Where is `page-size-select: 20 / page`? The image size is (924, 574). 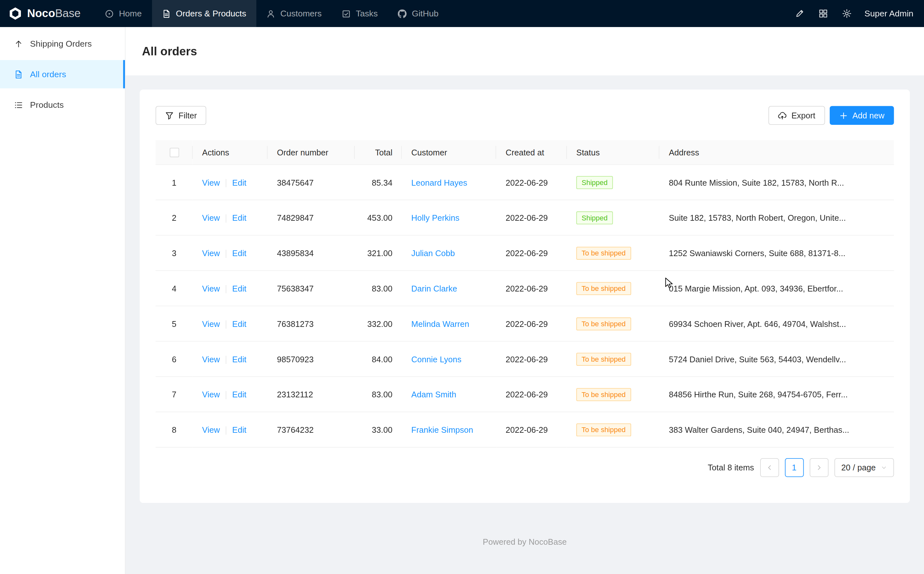
page-size-select: 20 / page is located at coordinates (864, 468).